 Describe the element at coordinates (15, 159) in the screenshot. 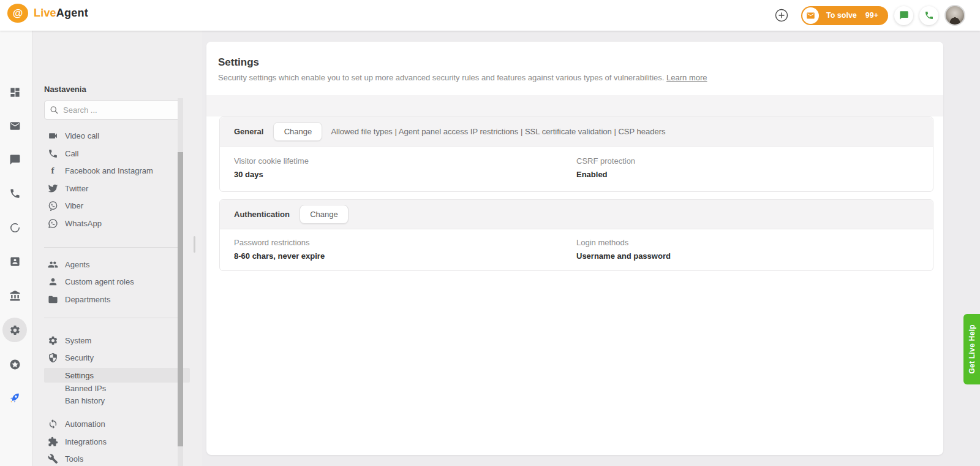

I see `chat-icon` at that location.